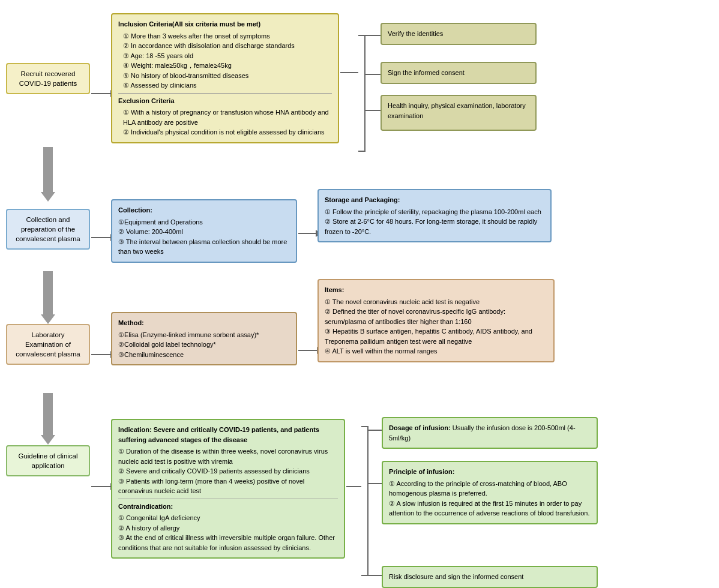 The image size is (719, 588). I want to click on arrow-guideline-to-center, so click(101, 487).